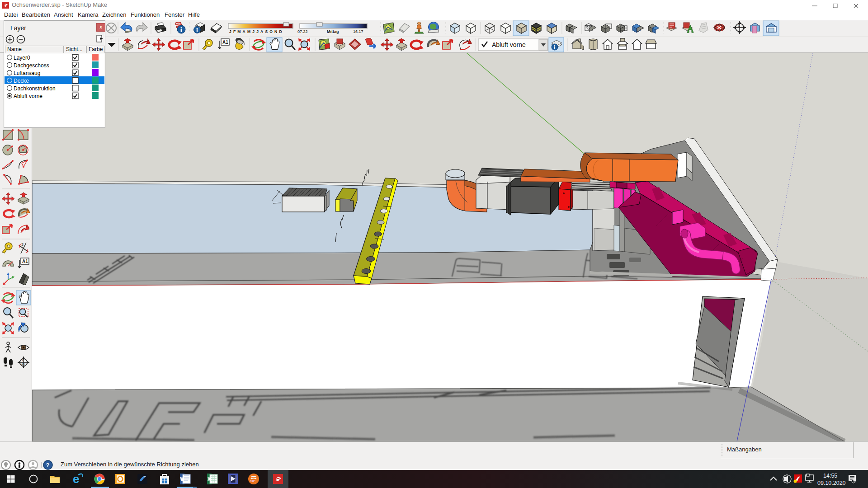 The image size is (868, 488). I want to click on svg-text: Abluft vorne, so click(509, 45).